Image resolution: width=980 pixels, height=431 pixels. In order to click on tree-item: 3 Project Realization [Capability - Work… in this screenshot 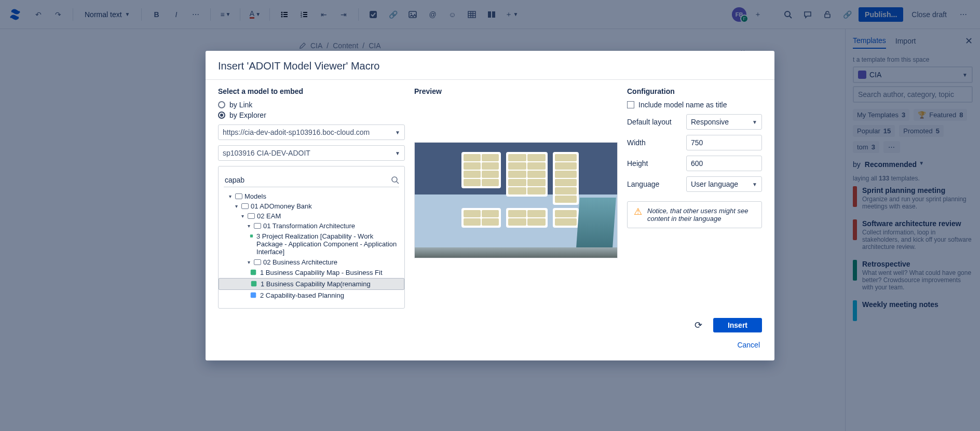, I will do `click(311, 244)`.